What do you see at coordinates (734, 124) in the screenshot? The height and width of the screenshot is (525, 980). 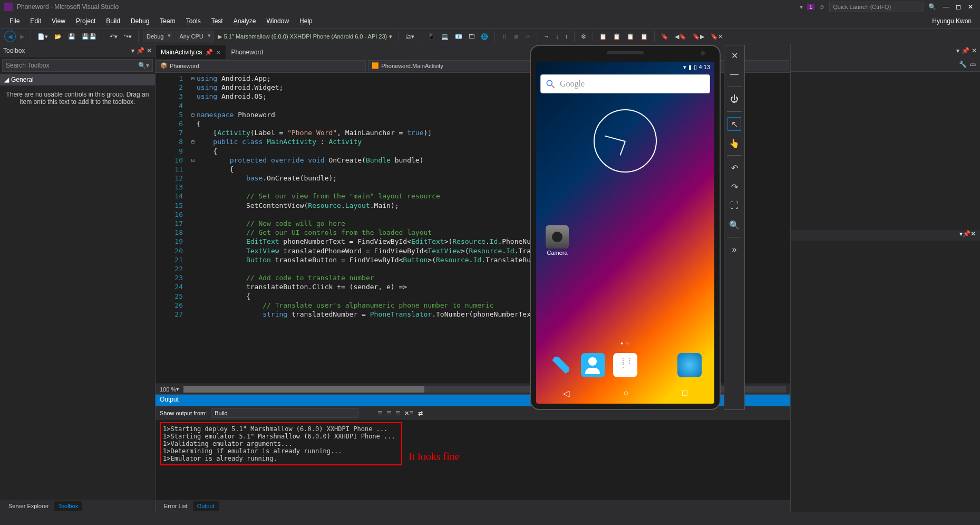 I see `emu-pointer-icon: ↖` at bounding box center [734, 124].